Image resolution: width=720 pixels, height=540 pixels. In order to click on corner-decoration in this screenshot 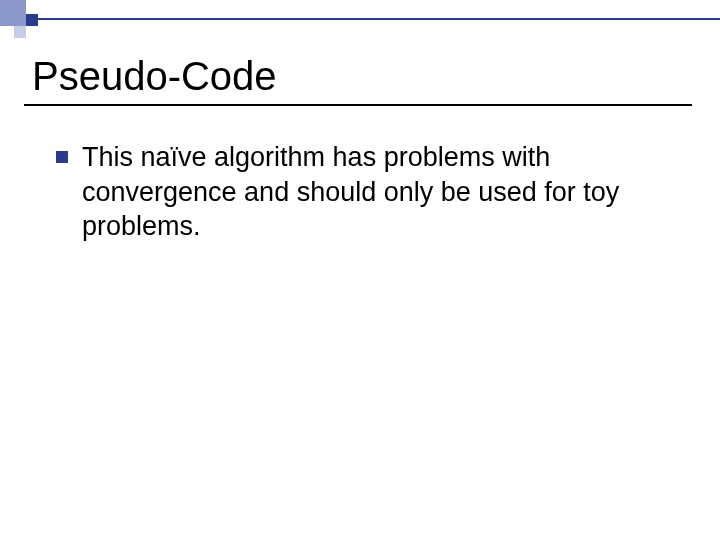, I will do `click(20, 20)`.